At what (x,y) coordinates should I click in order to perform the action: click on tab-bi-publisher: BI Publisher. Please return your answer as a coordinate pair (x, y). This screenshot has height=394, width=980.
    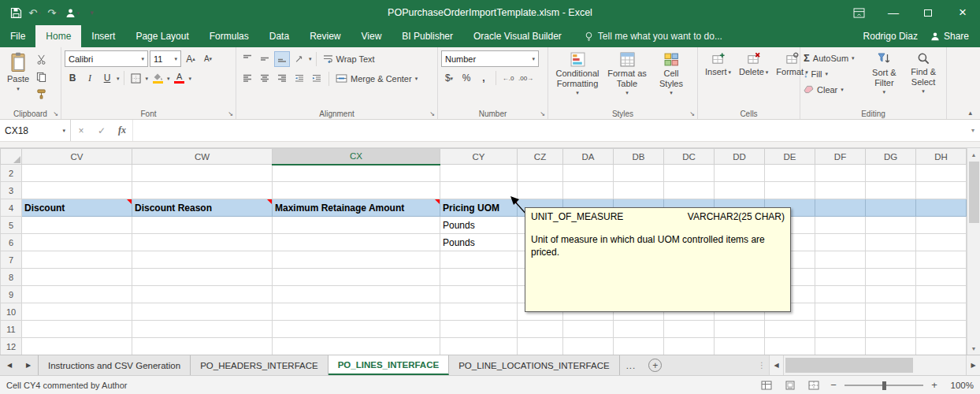
    Looking at the image, I should click on (427, 36).